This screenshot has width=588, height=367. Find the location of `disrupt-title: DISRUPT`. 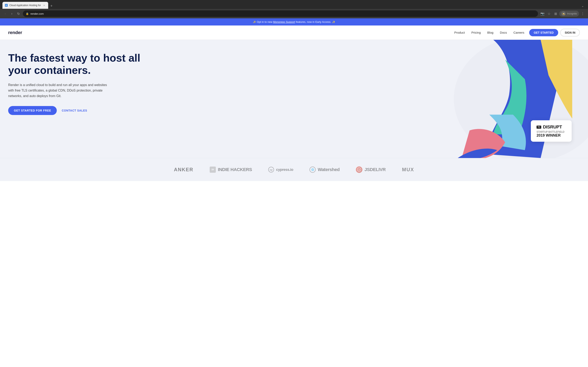

disrupt-title: DISRUPT is located at coordinates (552, 127).